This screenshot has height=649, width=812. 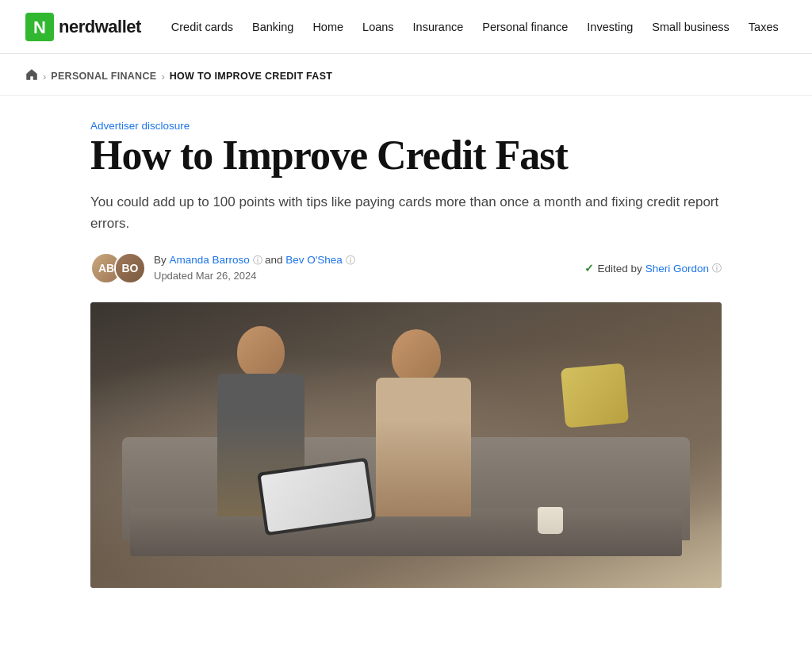 I want to click on coffee-mug, so click(x=550, y=520).